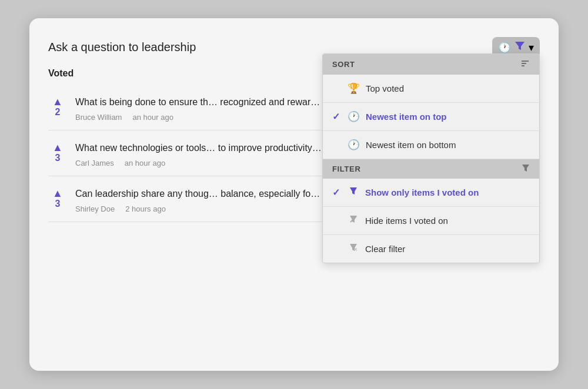  Describe the element at coordinates (431, 221) in the screenshot. I see `filter-item-hide-voted: Hide items I voted on` at that location.